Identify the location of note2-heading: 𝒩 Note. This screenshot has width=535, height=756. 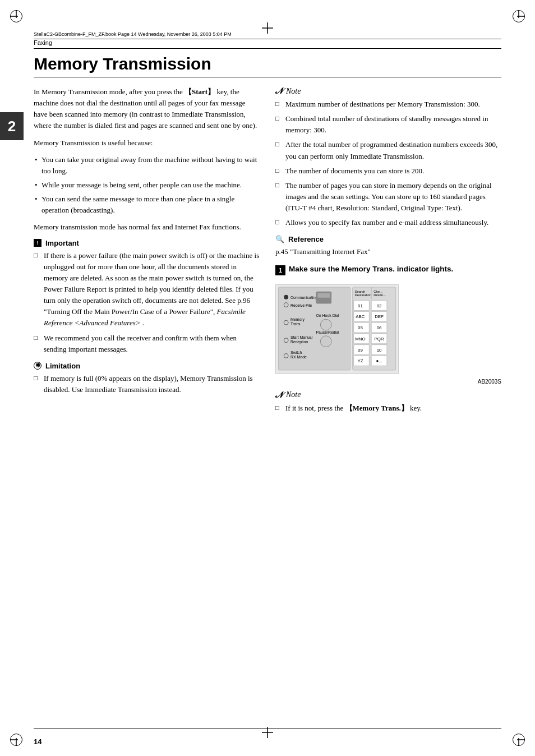
(388, 395).